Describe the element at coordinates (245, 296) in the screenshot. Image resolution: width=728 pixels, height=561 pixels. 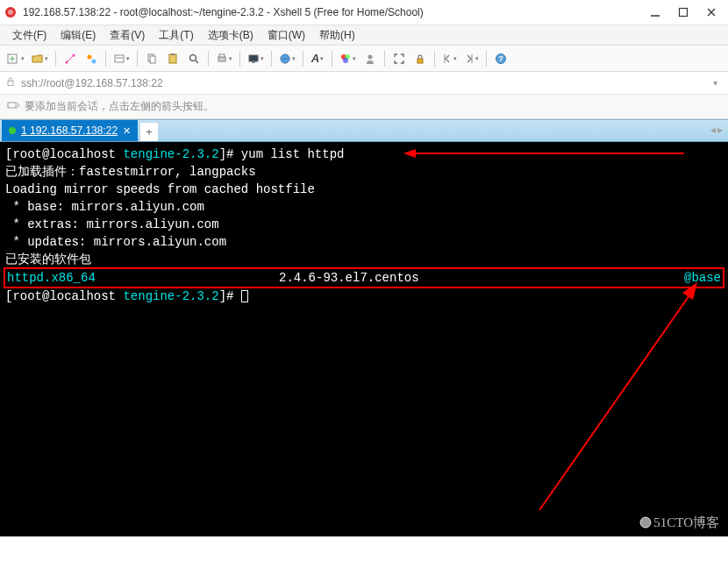
I see `cursor` at that location.